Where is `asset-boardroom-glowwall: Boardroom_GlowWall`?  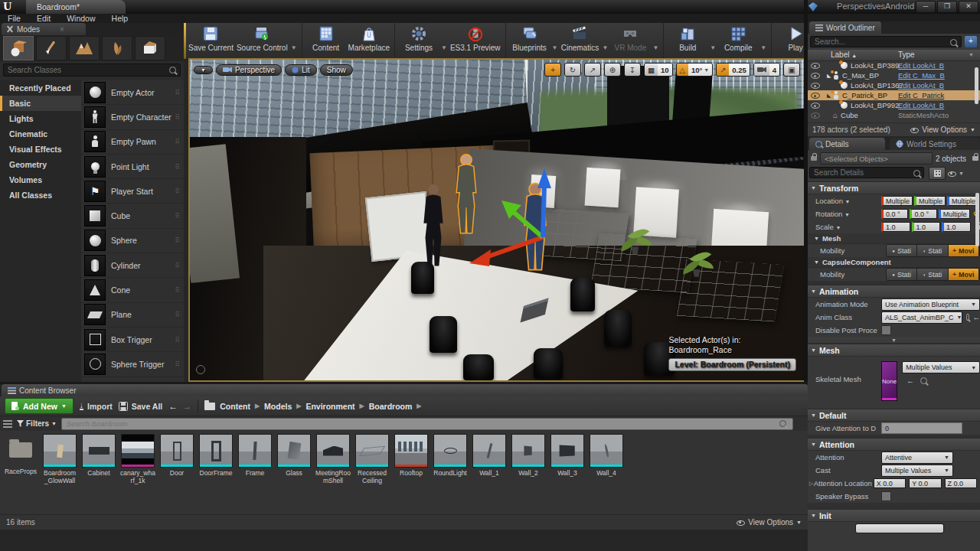
asset-boardroom-glowwall: Boardroom_GlowWall is located at coordinates (60, 472).